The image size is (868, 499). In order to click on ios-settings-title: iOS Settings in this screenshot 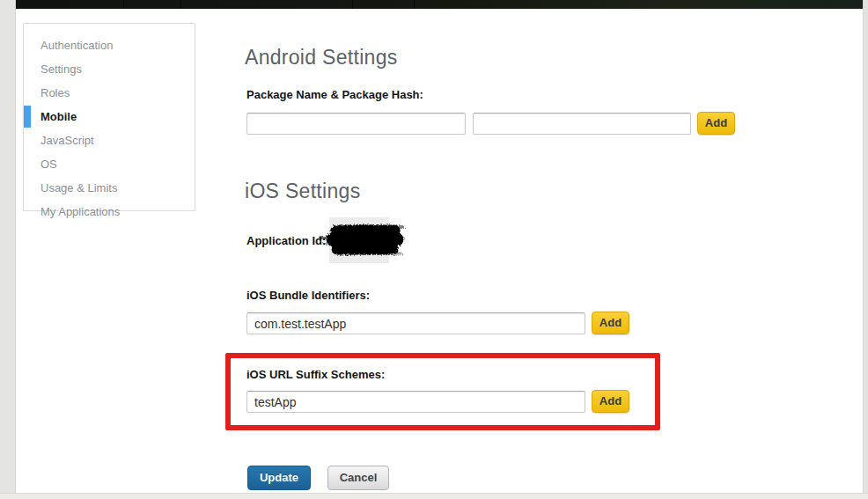, I will do `click(303, 192)`.